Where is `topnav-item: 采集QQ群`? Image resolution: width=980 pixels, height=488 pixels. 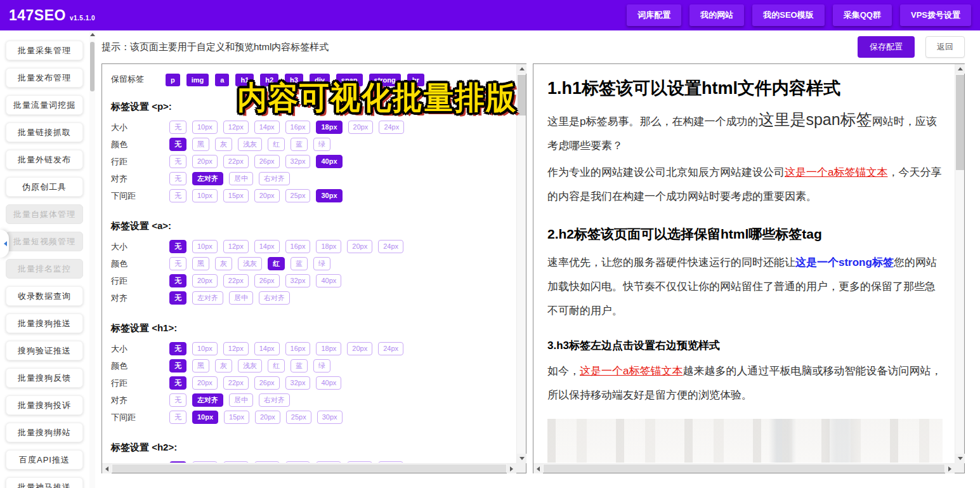
topnav-item: 采集QQ群 is located at coordinates (863, 15).